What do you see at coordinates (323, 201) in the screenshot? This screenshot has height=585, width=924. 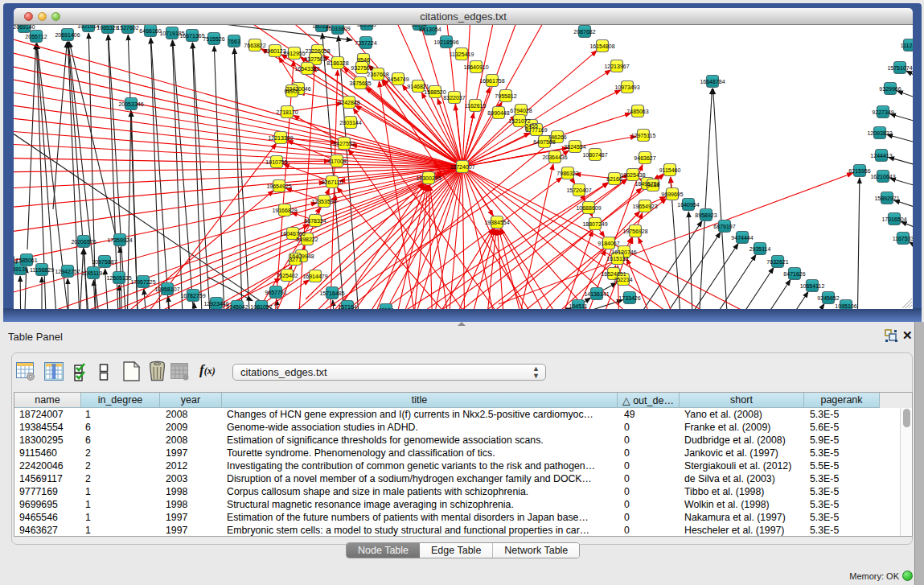 I see `svg-text: 12353594` at bounding box center [323, 201].